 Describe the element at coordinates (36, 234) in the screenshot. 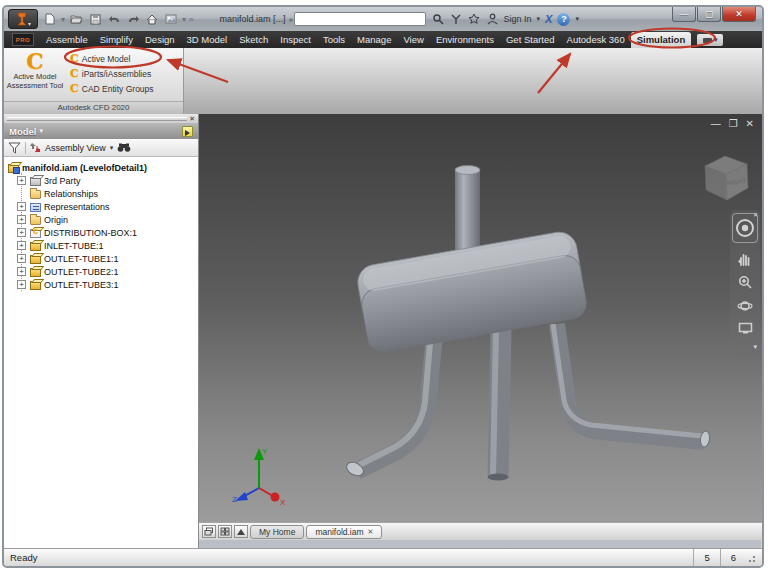

I see `substitute-part-icon` at that location.